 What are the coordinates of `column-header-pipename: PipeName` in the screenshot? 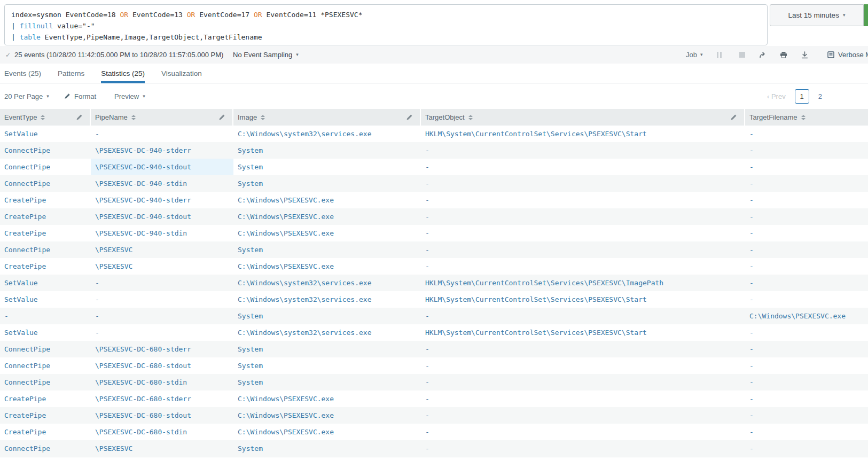 It's located at (162, 118).